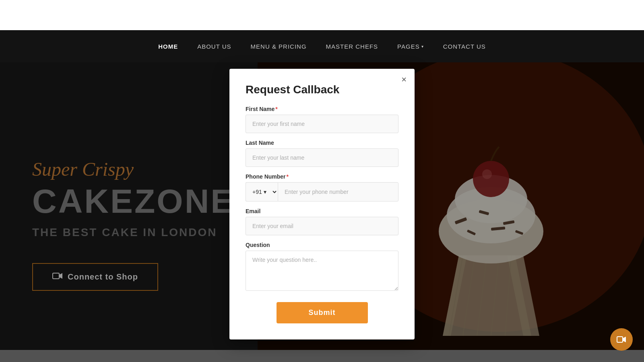  I want to click on question-label: Question, so click(322, 245).